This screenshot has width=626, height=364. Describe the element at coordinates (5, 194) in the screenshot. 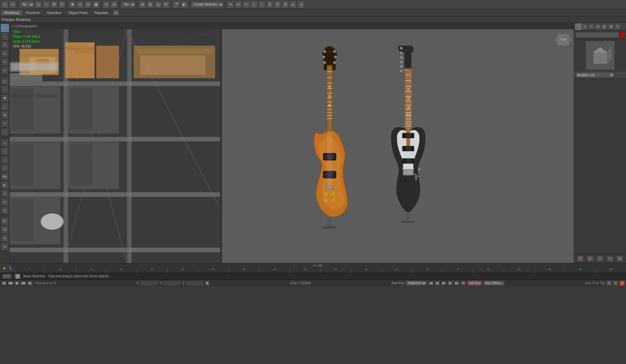

I see `tool-btn-20: ⊟` at that location.